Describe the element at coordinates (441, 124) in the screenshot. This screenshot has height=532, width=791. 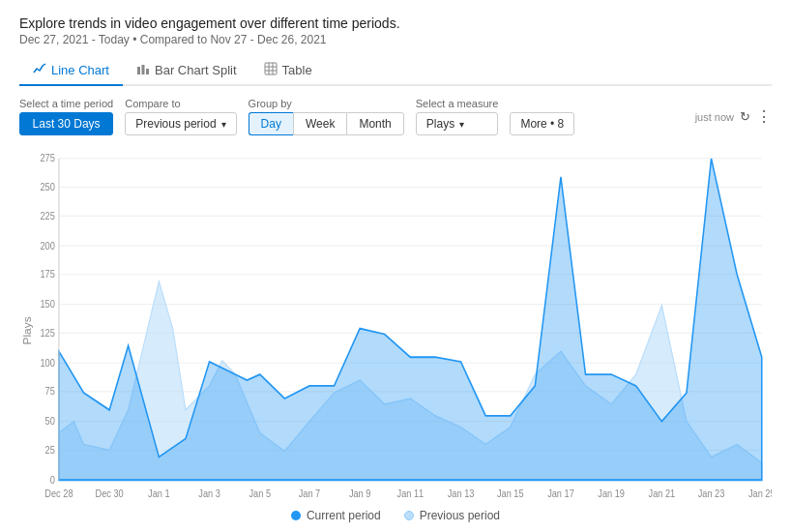
I see `measure-value: Plays` at that location.